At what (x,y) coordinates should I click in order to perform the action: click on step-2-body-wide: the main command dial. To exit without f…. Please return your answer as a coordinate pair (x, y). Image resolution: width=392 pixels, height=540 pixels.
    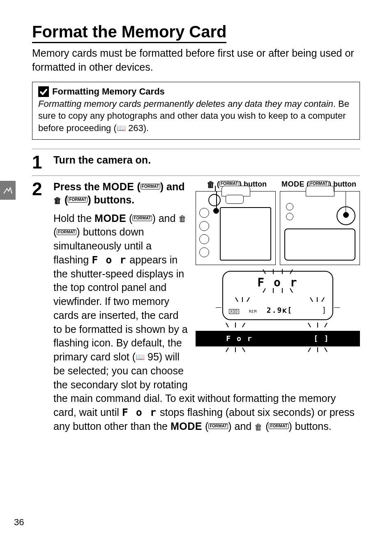
    Looking at the image, I should click on (207, 413).